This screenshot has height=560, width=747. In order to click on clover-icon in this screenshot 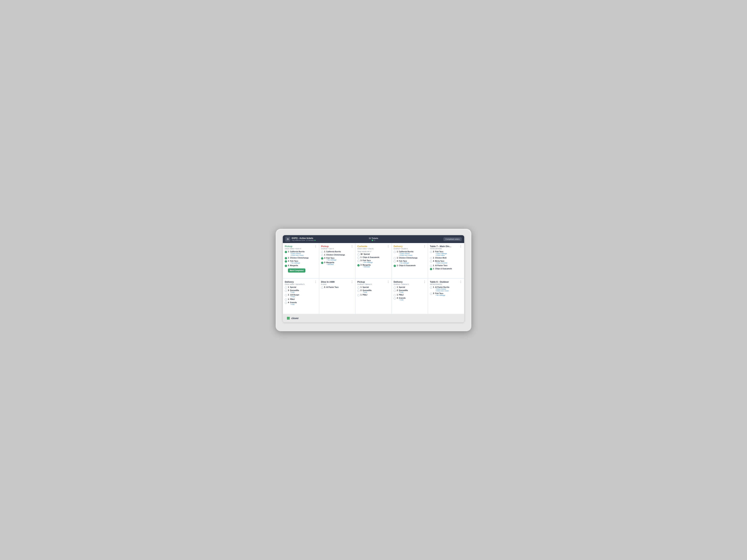, I will do `click(288, 318)`.